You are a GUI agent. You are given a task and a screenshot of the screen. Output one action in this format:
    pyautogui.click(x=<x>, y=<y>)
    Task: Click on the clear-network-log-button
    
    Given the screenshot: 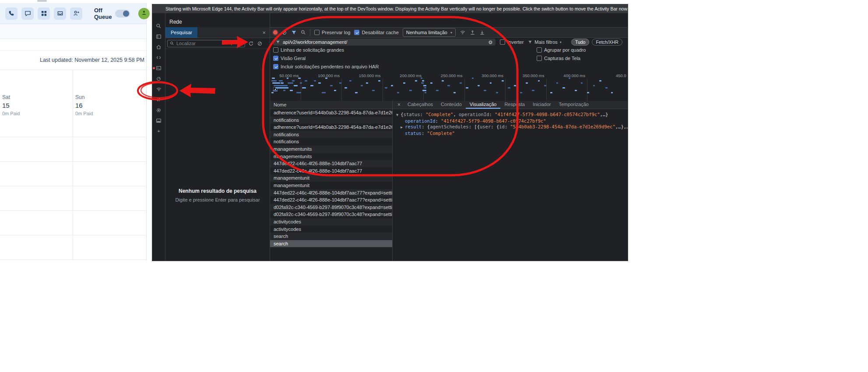 What is the action you would take?
    pyautogui.click(x=285, y=32)
    